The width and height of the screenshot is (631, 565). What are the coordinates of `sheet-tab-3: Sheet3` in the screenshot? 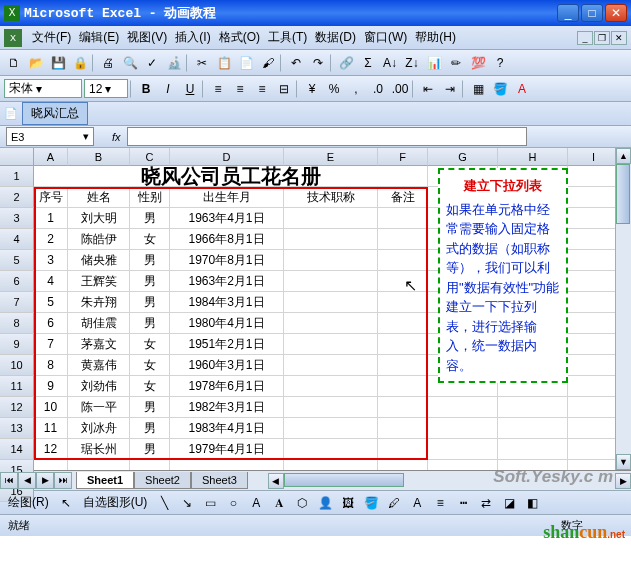 It's located at (220, 480).